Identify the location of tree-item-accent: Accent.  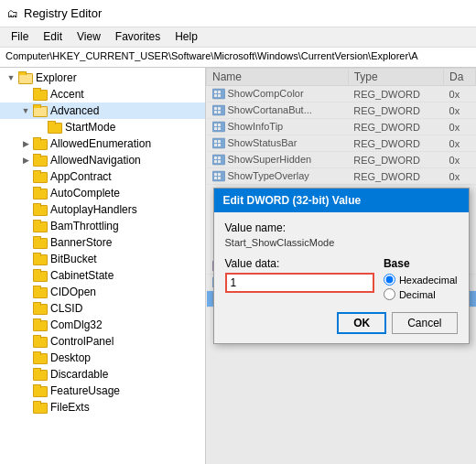
(103, 94).